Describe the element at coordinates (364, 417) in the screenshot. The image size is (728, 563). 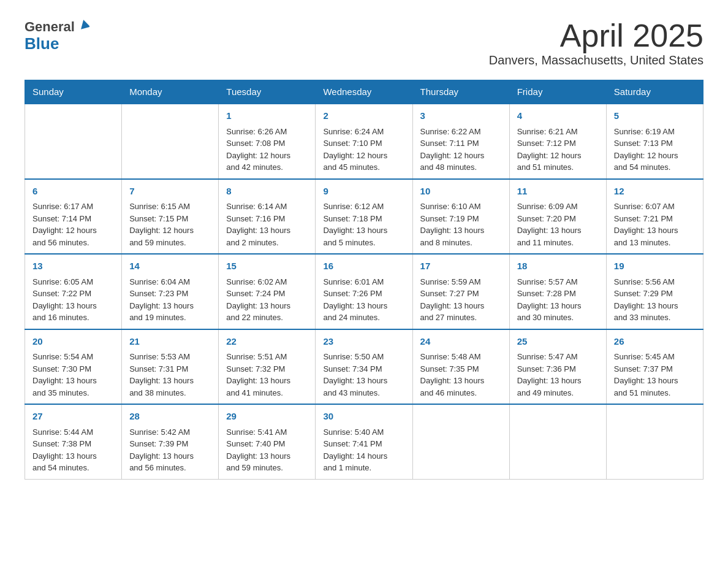
I see `day-number: 30` at that location.